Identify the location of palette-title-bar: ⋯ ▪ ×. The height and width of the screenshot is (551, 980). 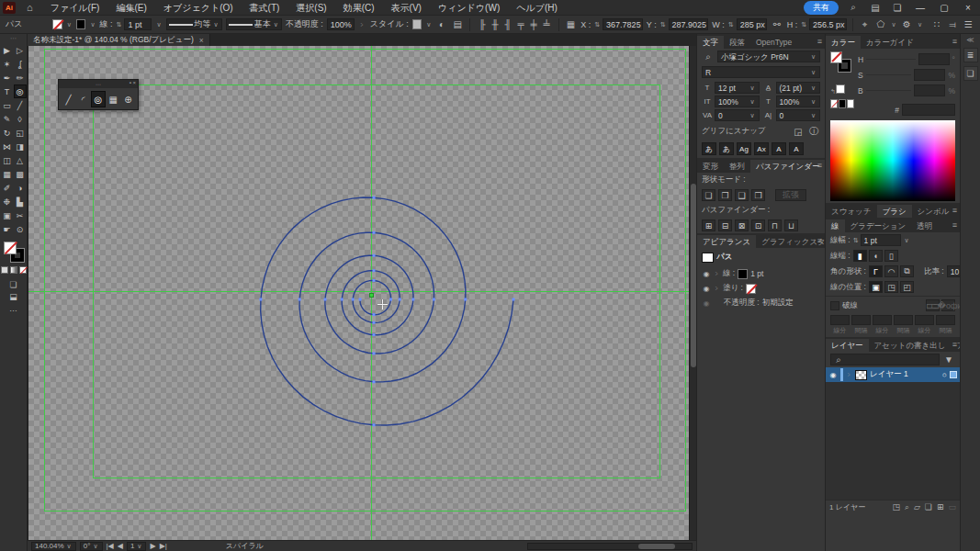
(98, 84).